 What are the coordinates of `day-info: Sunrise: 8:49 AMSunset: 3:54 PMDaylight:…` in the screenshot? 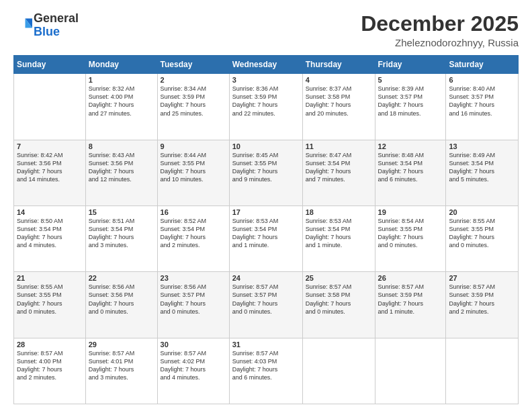 It's located at (482, 168).